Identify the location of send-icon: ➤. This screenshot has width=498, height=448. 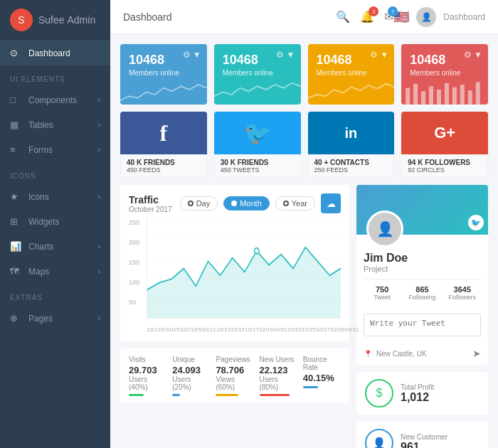
(477, 353).